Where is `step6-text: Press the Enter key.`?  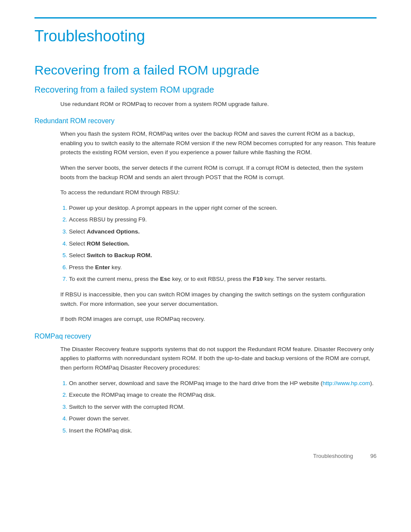 step6-text: Press the Enter key. is located at coordinates (96, 267).